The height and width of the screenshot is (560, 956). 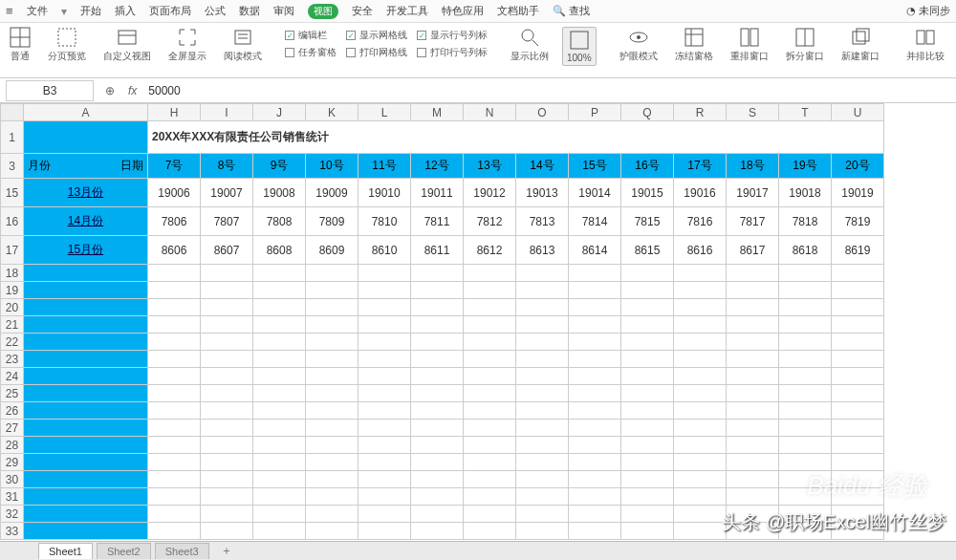 What do you see at coordinates (384, 166) in the screenshot?
I see `header-day: 11号` at bounding box center [384, 166].